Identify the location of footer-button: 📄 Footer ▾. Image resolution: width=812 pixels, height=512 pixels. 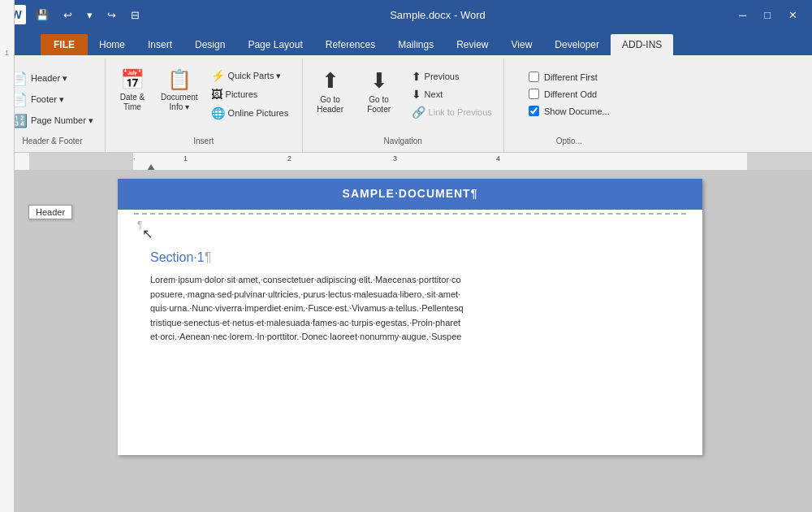
(52, 99).